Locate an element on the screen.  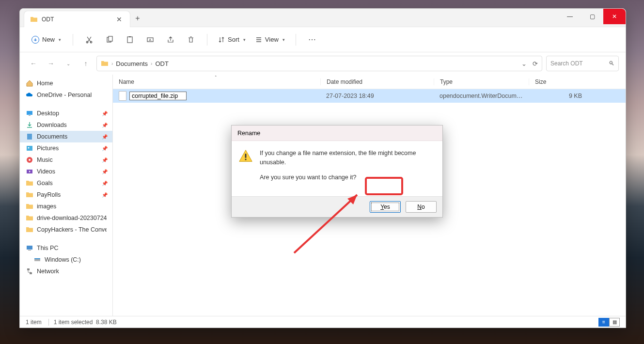
yes-button: Yes is located at coordinates (385, 207).